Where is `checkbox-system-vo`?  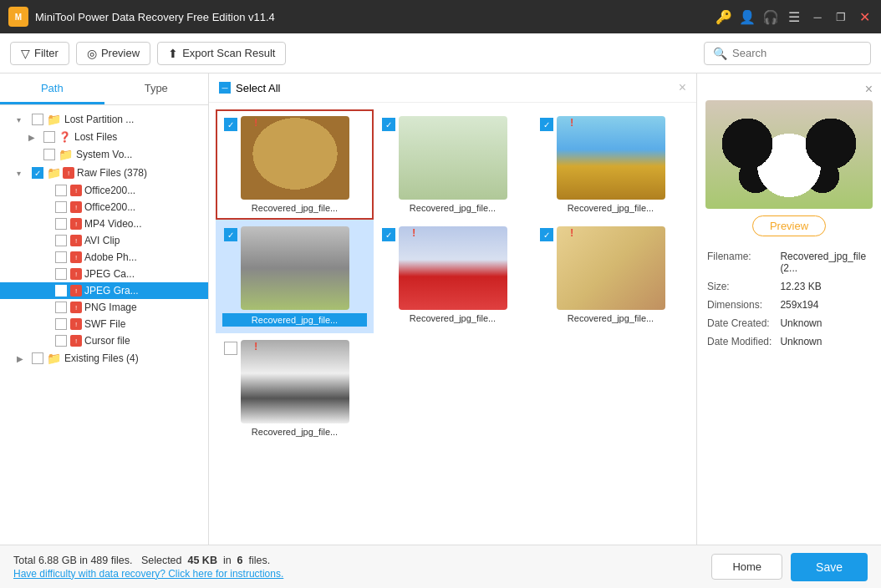
checkbox-system-vo is located at coordinates (49, 155).